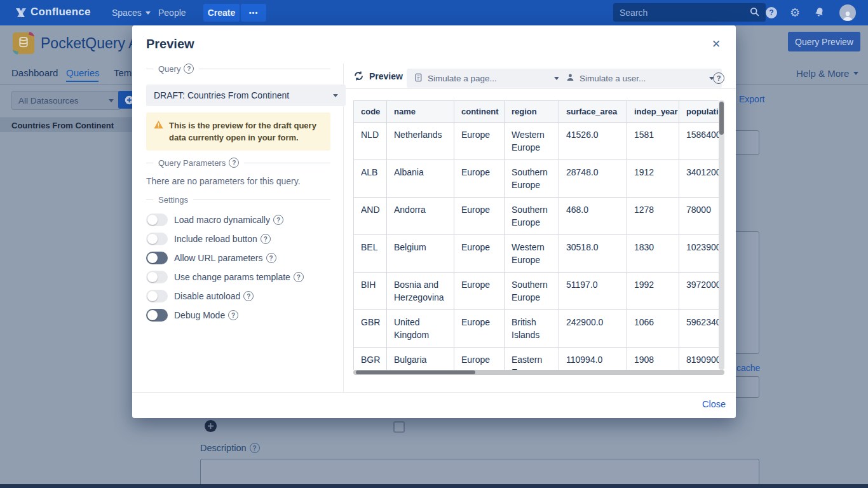  What do you see at coordinates (434, 13) in the screenshot?
I see `top-navigation: Confluence Spaces People Create ••• Sear…` at bounding box center [434, 13].